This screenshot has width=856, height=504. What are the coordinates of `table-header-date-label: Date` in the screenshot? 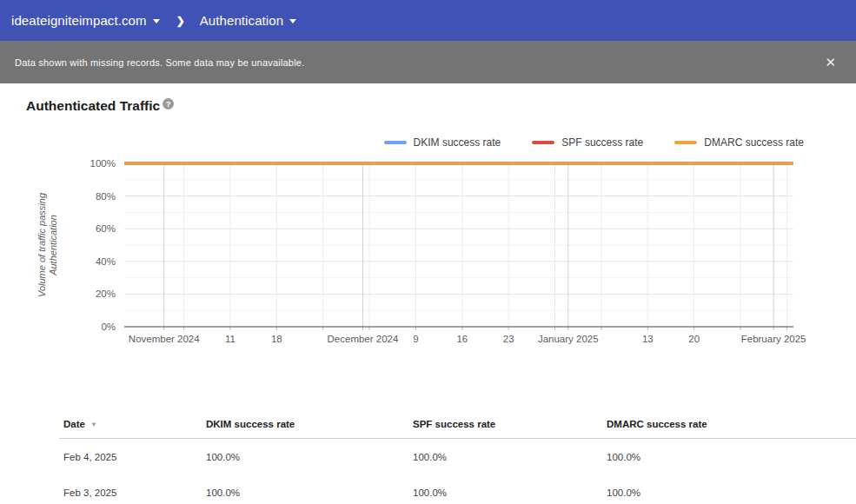 It's located at (75, 424).